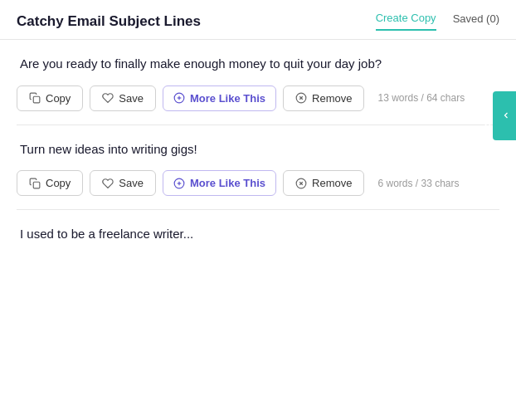 This screenshot has height=420, width=516. What do you see at coordinates (476, 22) in the screenshot?
I see `tab-saved: Saved (0)` at bounding box center [476, 22].